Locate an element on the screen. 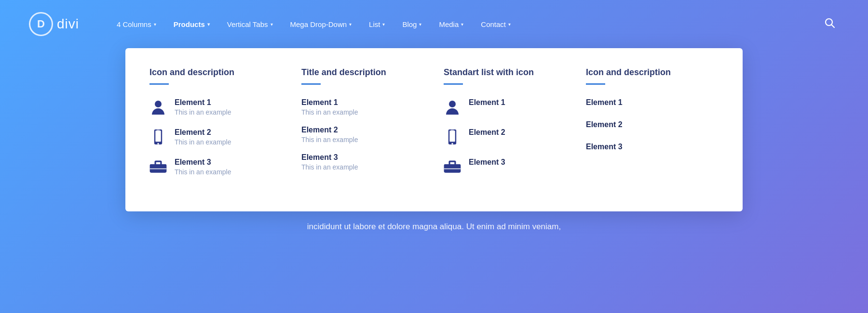 The height and width of the screenshot is (313, 868). logo-name: divi is located at coordinates (68, 24).